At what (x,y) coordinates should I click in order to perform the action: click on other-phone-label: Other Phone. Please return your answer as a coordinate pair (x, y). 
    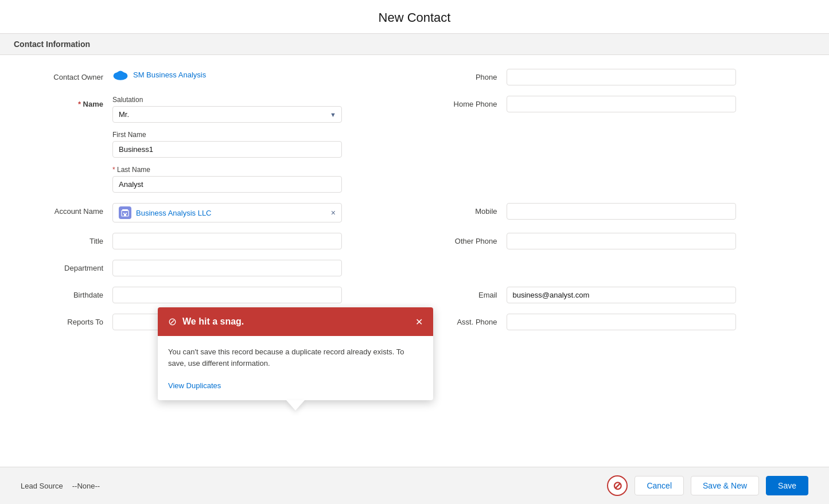
    Looking at the image, I should click on (461, 239).